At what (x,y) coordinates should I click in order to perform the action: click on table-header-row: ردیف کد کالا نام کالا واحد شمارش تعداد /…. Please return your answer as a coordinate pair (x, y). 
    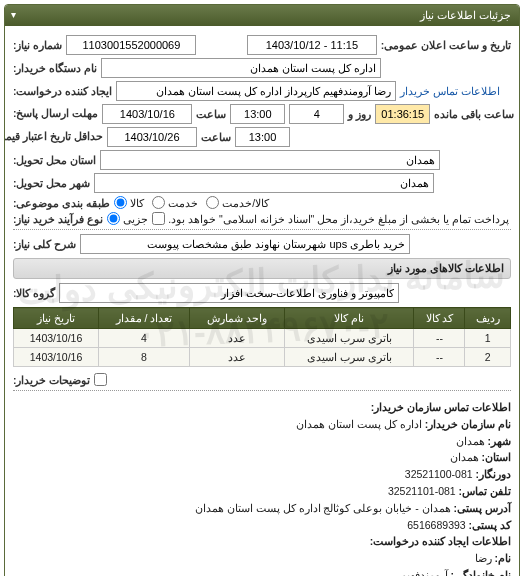
    Looking at the image, I should click on (262, 318).